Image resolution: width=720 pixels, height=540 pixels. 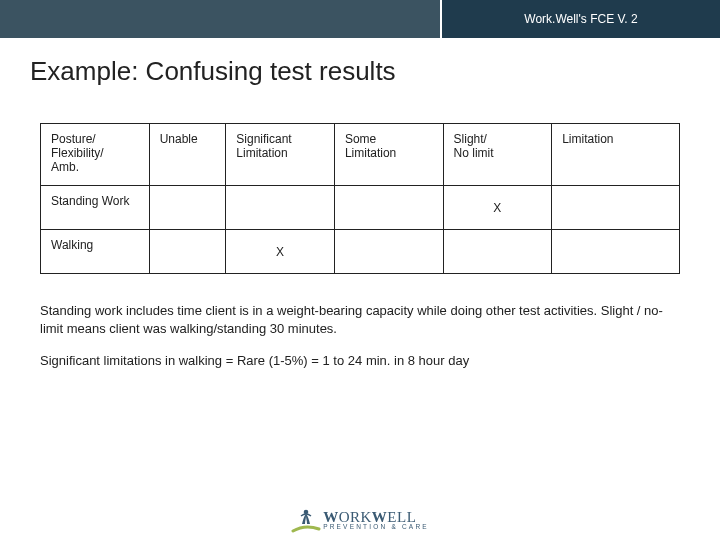 What do you see at coordinates (264, 139) in the screenshot?
I see `hdr-text: Significant` at bounding box center [264, 139].